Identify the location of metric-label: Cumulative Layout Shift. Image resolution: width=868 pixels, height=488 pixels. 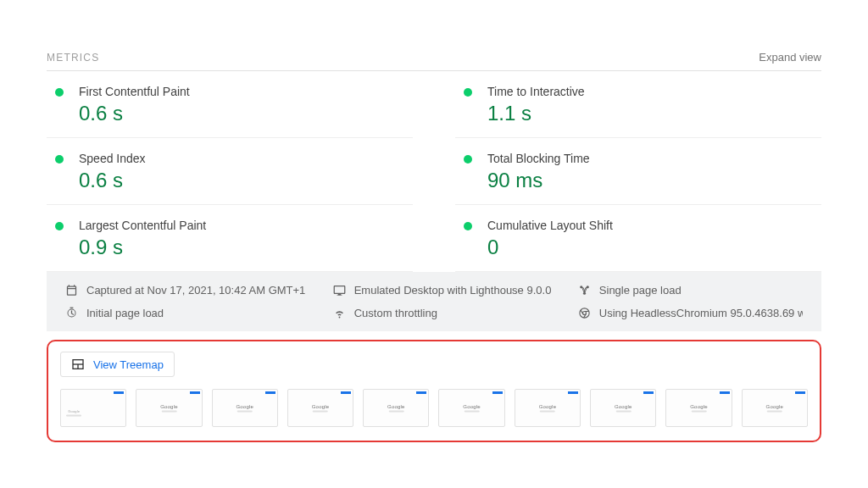
(550, 225).